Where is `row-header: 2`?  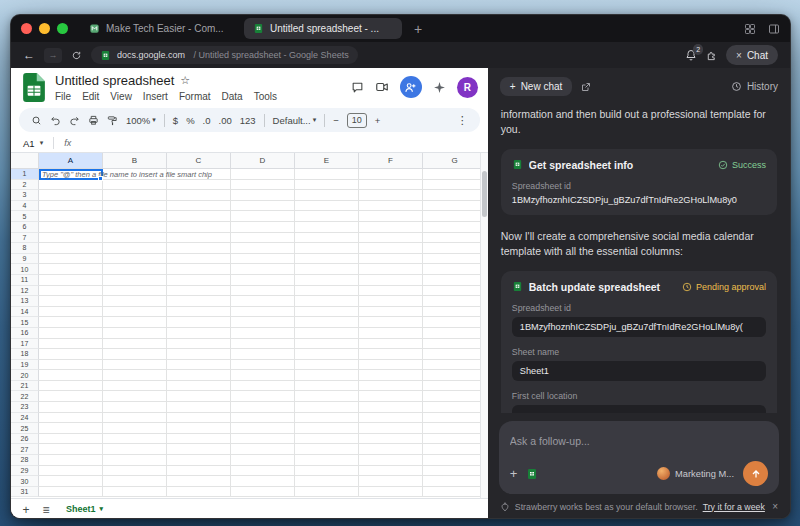
row-header: 2 is located at coordinates (25, 186).